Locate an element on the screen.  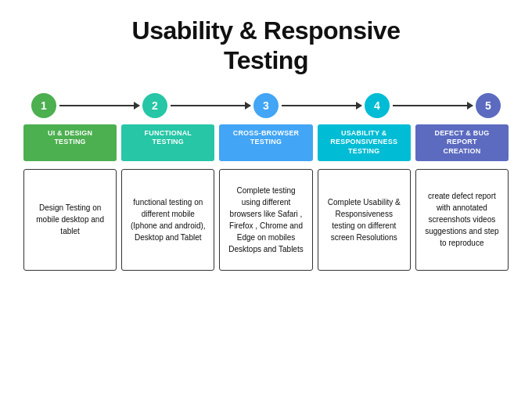
step-labels-row: UI & DESIGN TESTING FUNCTIONAL TESTING C… is located at coordinates (266, 142).